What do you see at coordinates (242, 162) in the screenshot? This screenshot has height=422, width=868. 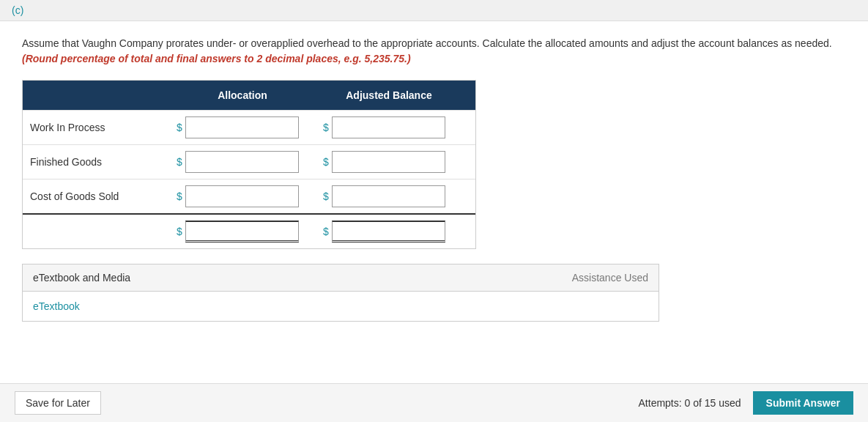 I see `fg-allocation-input` at bounding box center [242, 162].